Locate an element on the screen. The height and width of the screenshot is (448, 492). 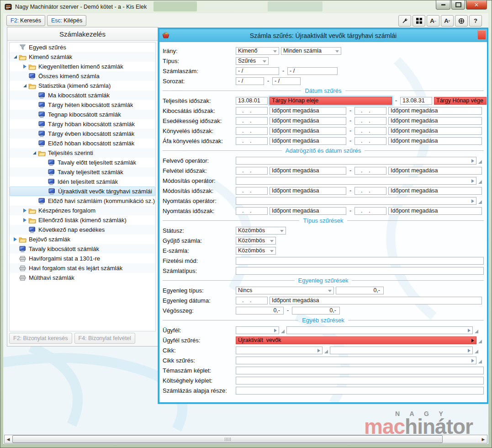
tree-item: Havi forgalom stat és lejárt számlák is located at coordinates (82, 268).